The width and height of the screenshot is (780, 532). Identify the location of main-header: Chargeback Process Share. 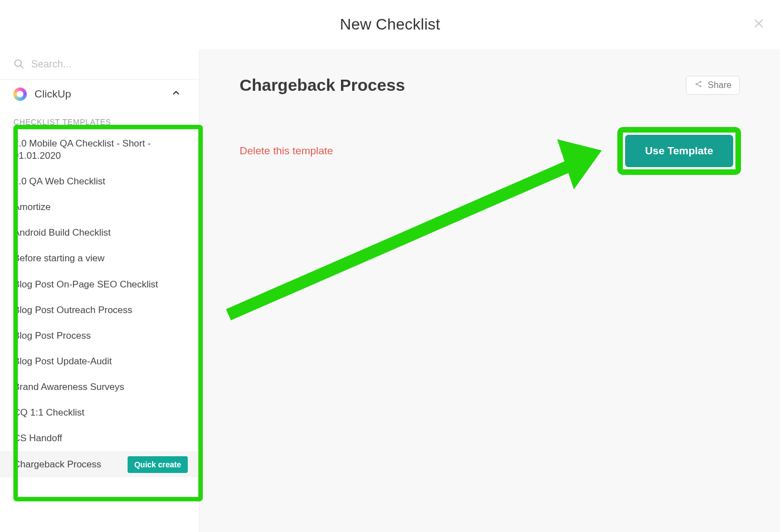
(490, 85).